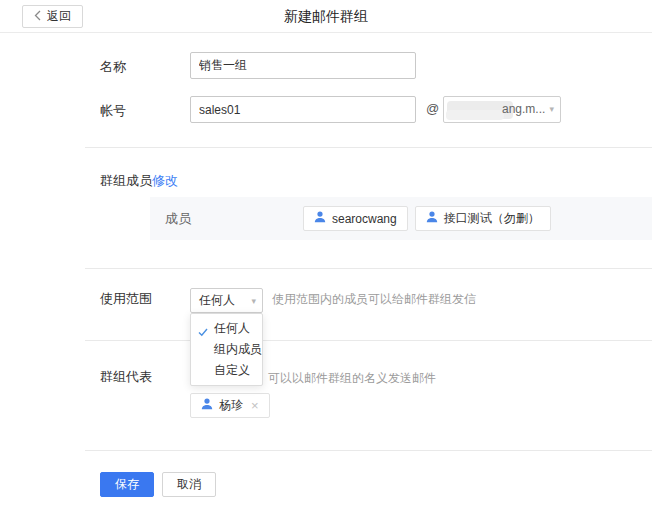 Image resolution: width=652 pixels, height=514 pixels. Describe the element at coordinates (178, 218) in the screenshot. I see `members-row-label: 成员` at that location.